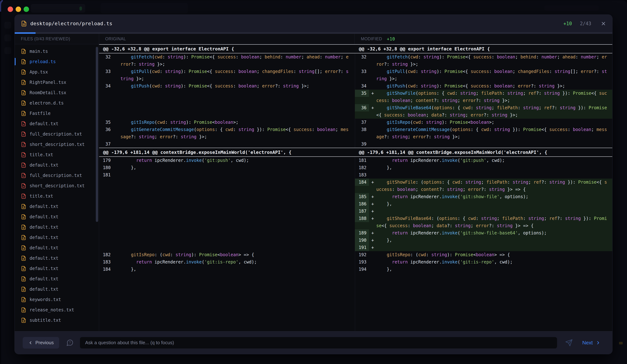 The image size is (627, 364). What do you see at coordinates (603, 24) in the screenshot?
I see `close-icon` at bounding box center [603, 24].